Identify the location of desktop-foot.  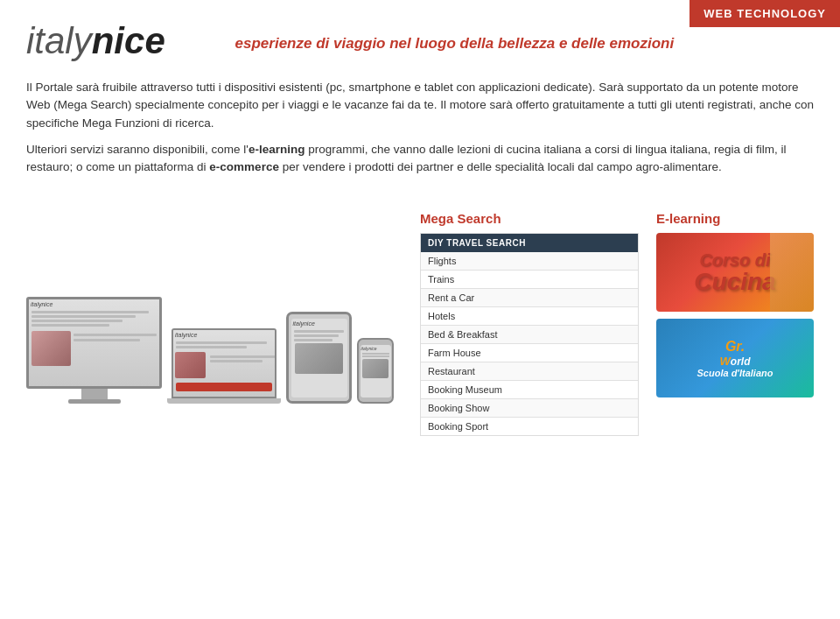
(94, 401).